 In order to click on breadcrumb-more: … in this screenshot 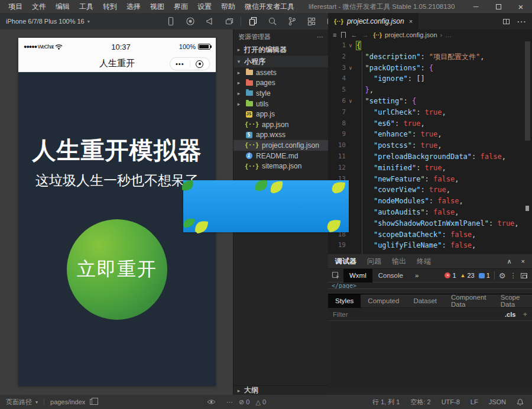, I will do `click(448, 35)`.